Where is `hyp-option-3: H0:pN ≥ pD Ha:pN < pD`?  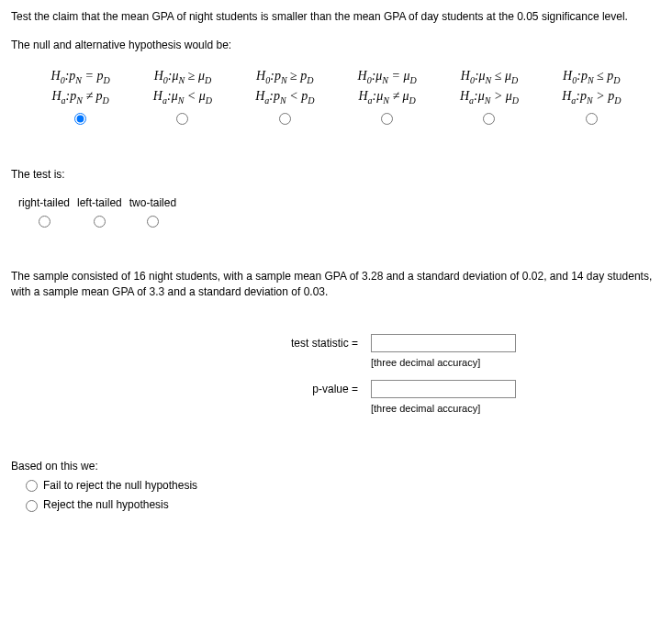
hyp-option-3: H0:pN ≥ pD Ha:pN < pD is located at coordinates (285, 88).